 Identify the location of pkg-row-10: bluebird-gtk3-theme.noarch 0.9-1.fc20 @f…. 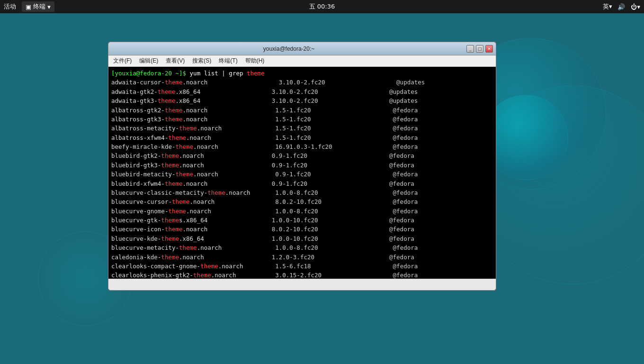
(302, 165).